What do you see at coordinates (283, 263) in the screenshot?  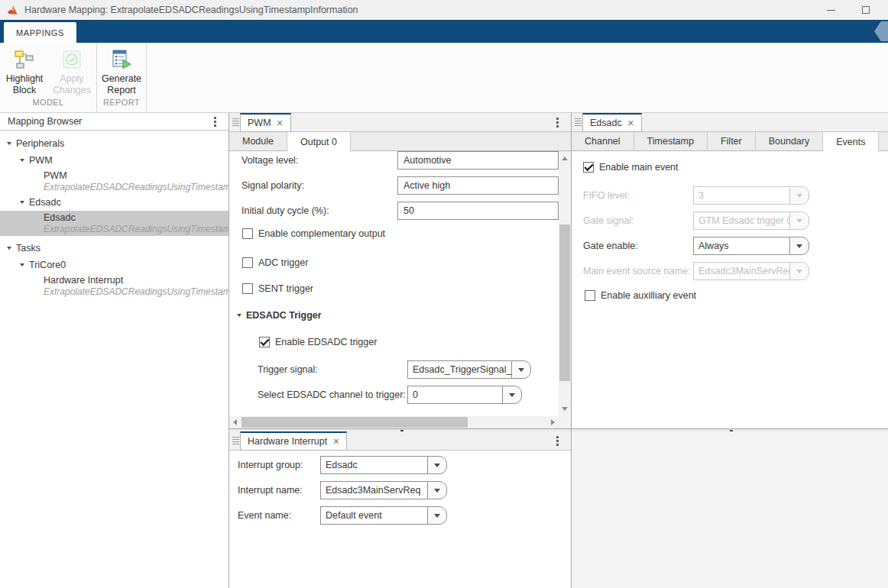 I see `checkbox-label: ADC trigger` at bounding box center [283, 263].